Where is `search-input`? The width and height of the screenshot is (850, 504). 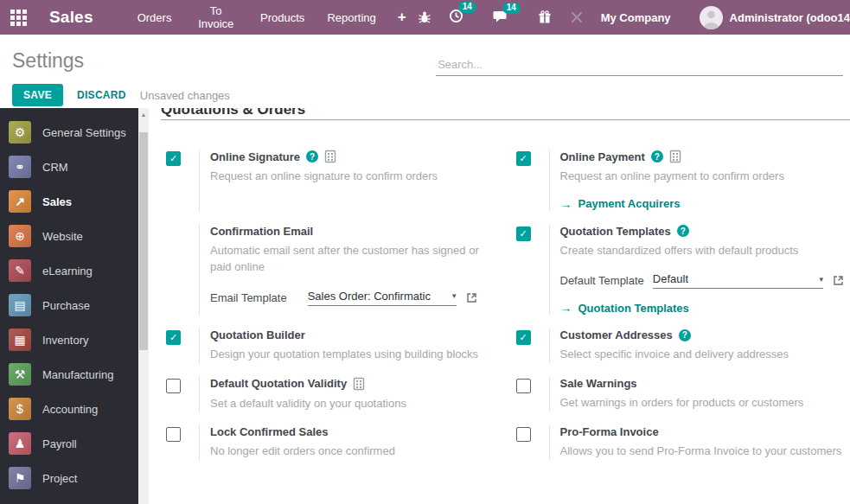 search-input is located at coordinates (640, 66).